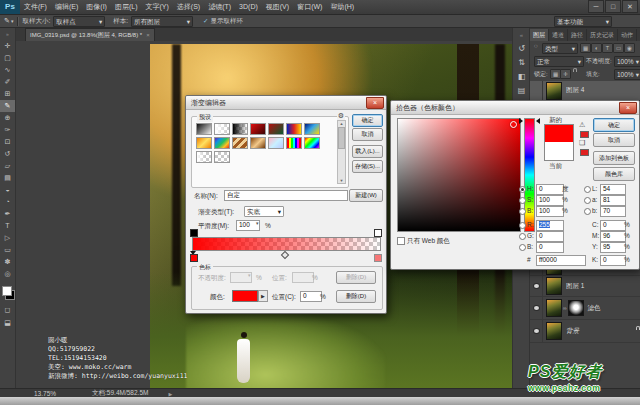  Describe the element at coordinates (613, 248) in the screenshot. I see `y-input: 95` at that location.